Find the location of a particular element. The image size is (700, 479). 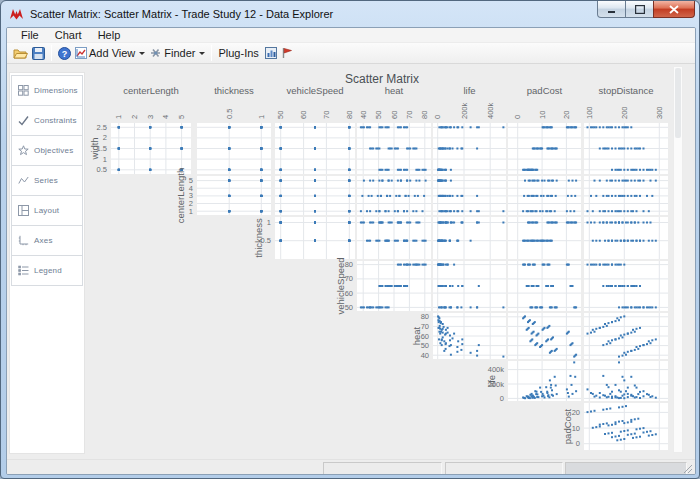

svg-text: life is located at coordinates (469, 90).